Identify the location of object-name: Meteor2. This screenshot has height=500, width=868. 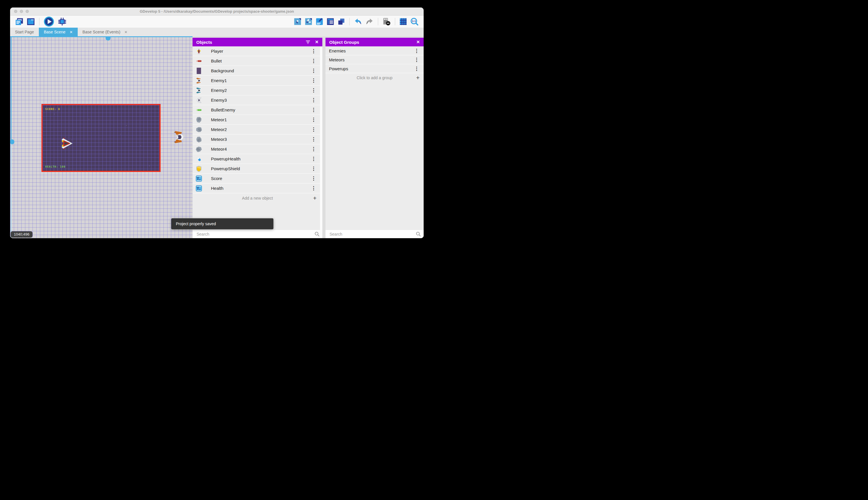
(219, 129).